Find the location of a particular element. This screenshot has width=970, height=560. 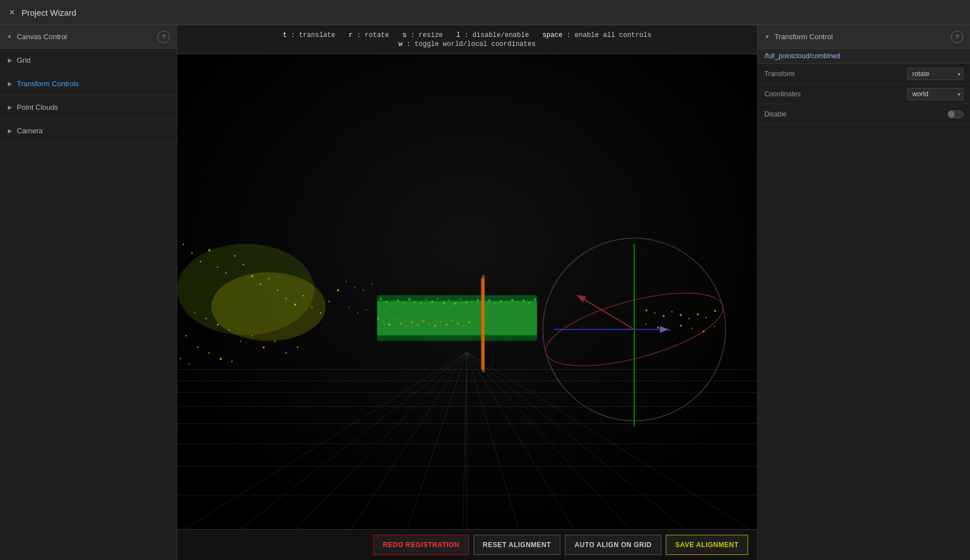

disable-property-row: Disable is located at coordinates (864, 114).